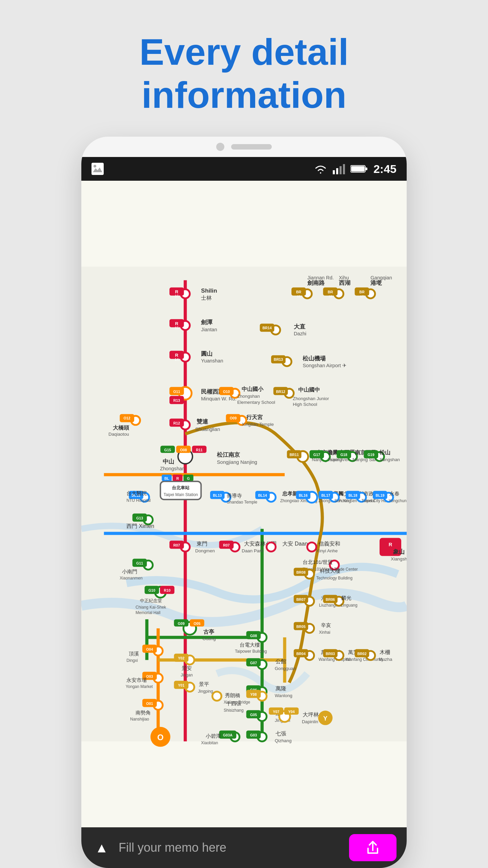  Describe the element at coordinates (140, 518) in the screenshot. I see `svg-text: G13` at that location.